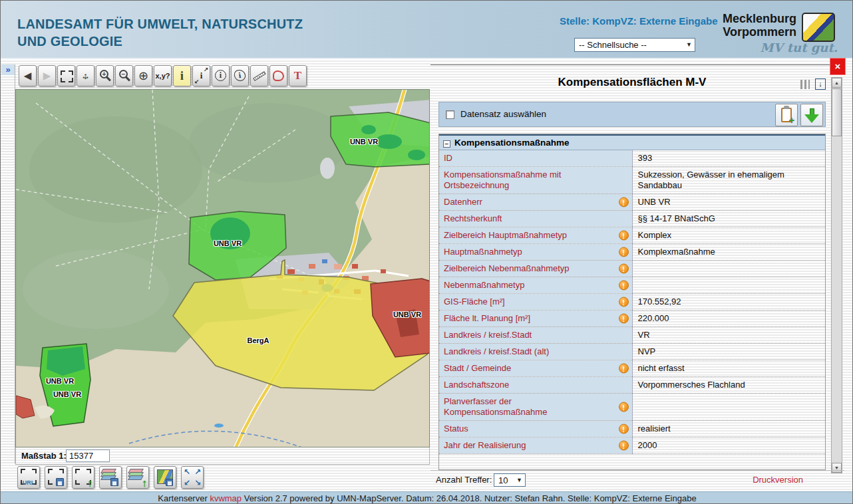 Image resolution: width=853 pixels, height=504 pixels. Describe the element at coordinates (110, 477) in the screenshot. I see `save-layers-button` at that location.